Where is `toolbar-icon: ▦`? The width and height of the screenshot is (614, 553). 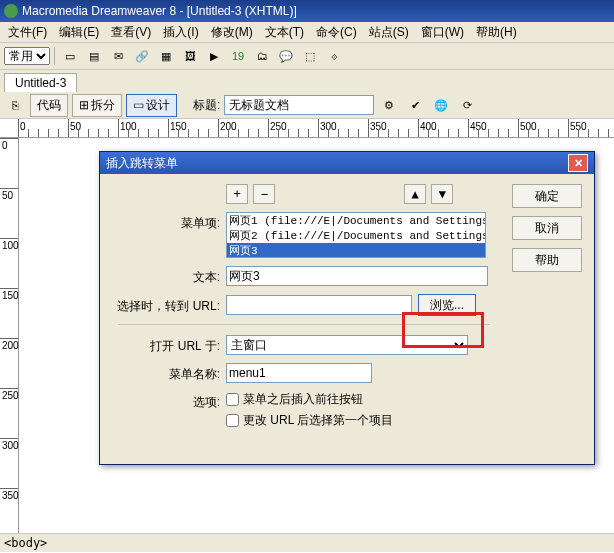
toolbar-icon: ▦ is located at coordinates (166, 56).